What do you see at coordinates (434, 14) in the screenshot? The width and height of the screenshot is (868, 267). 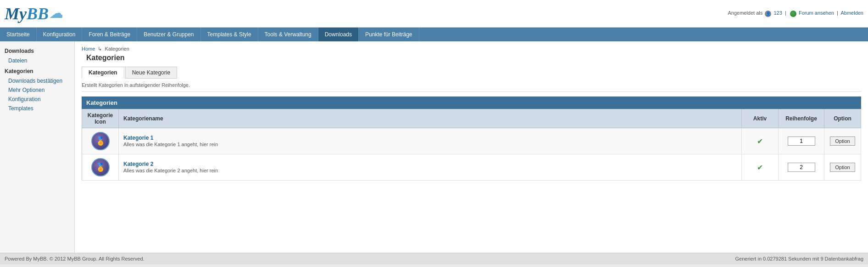 I see `header: MyBB☁ Angemeldet als 👤 123 | Forum anseh…` at bounding box center [434, 14].